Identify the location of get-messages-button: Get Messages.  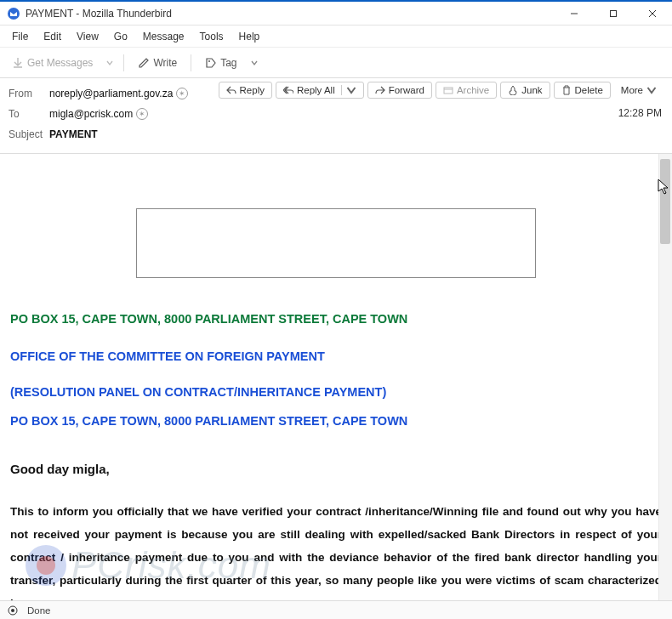
(53, 63).